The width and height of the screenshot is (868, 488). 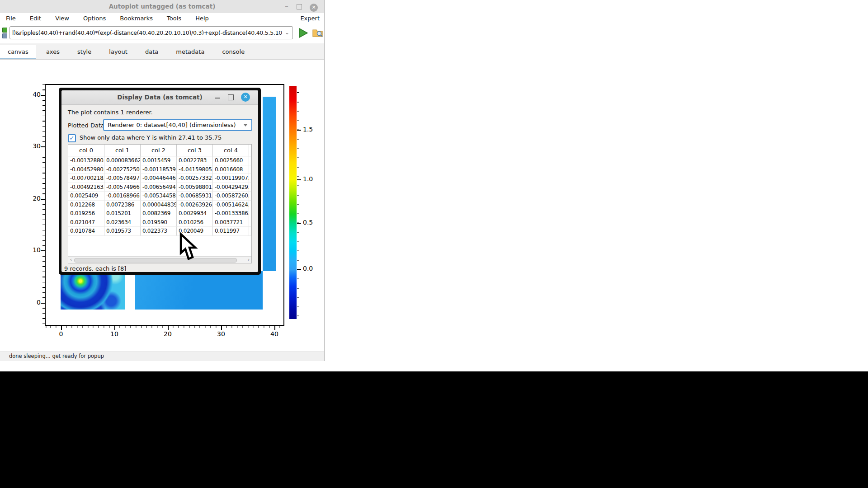 I want to click on dialog-maximize-button, so click(x=231, y=98).